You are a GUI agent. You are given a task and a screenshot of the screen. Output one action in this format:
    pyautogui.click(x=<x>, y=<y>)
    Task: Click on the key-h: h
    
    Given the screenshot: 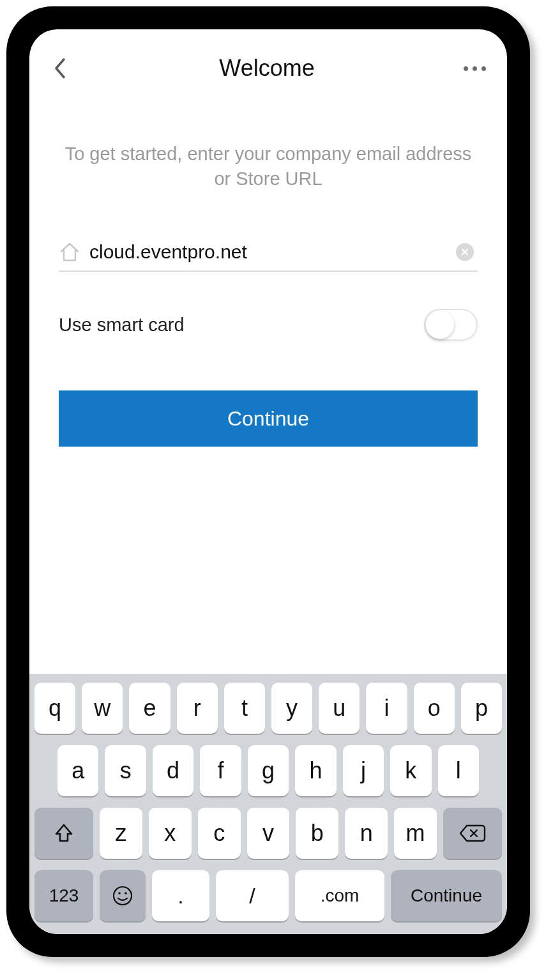 What is the action you would take?
    pyautogui.click(x=315, y=771)
    